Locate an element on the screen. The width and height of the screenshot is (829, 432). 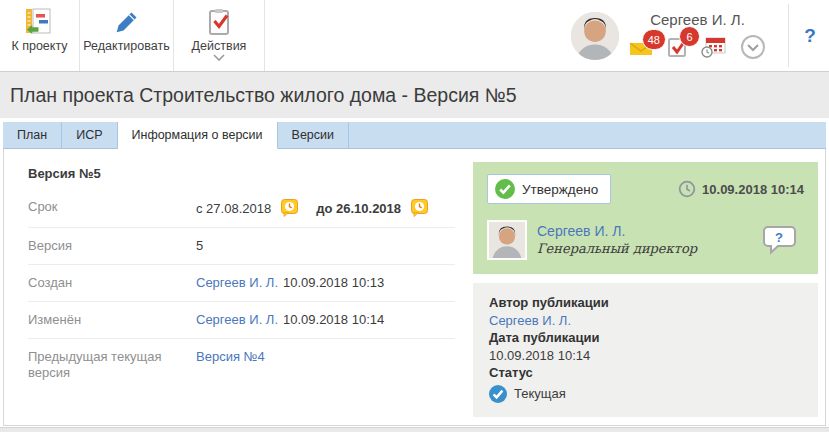
to-project-button: К проекту is located at coordinates (40, 36).